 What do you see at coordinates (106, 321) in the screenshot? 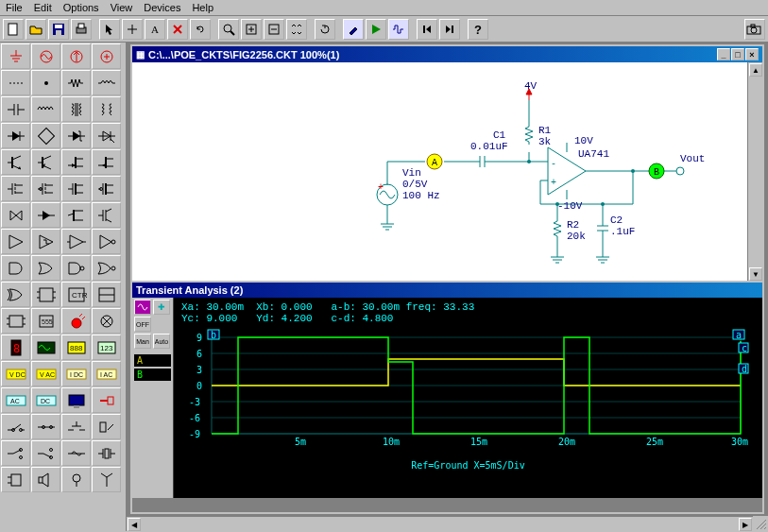
I see `lamp-icon` at bounding box center [106, 321].